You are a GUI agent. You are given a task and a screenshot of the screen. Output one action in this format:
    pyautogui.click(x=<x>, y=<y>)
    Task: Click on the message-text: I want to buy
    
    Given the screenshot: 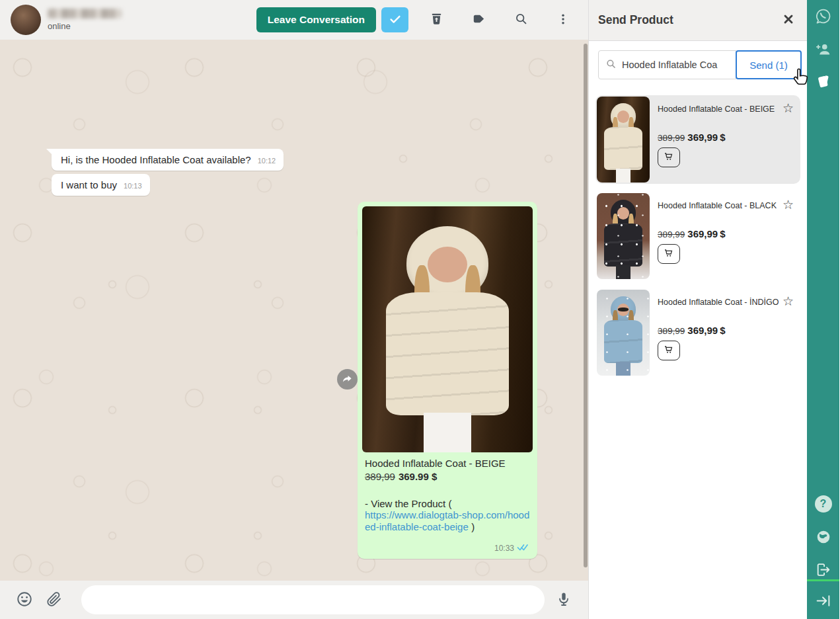 What is the action you would take?
    pyautogui.click(x=89, y=185)
    